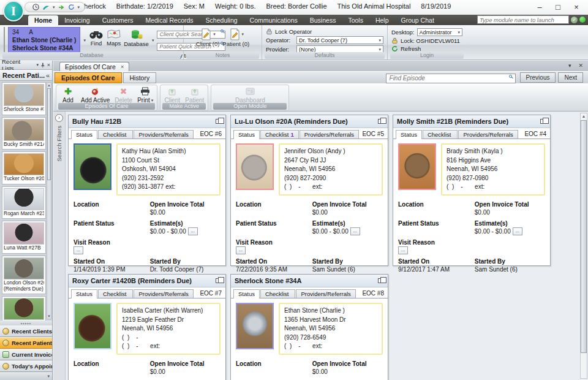  What do you see at coordinates (558, 7) in the screenshot?
I see `maximize-button: □` at bounding box center [558, 7].